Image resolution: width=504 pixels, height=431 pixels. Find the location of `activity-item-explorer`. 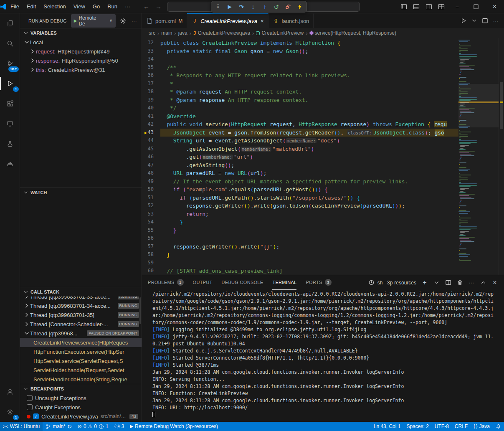

activity-item-explorer is located at coordinates (10, 23).